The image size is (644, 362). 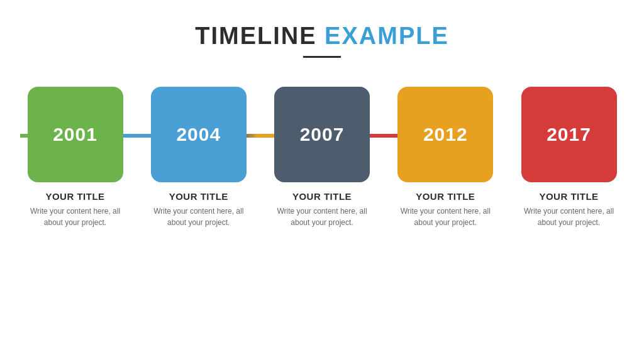 I want to click on year-4: 2012, so click(x=445, y=134).